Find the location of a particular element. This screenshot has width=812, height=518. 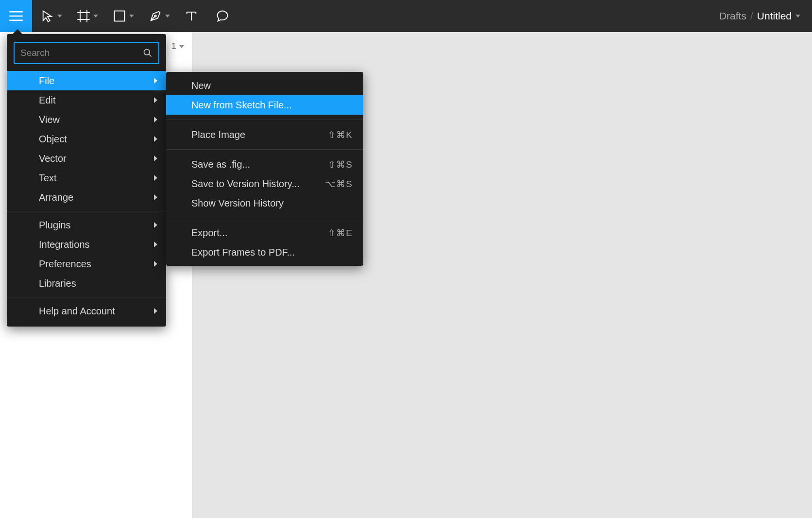

pen-icon is located at coordinates (155, 16).